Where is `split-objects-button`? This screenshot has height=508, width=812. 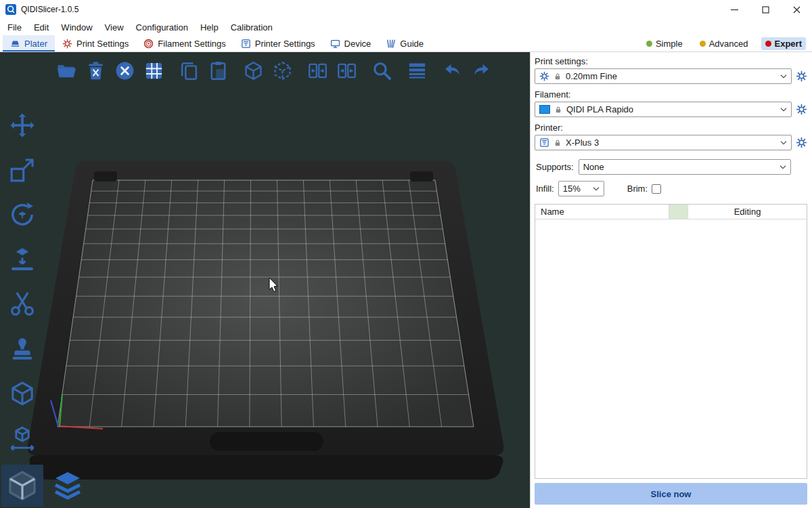
split-objects-button is located at coordinates (317, 71).